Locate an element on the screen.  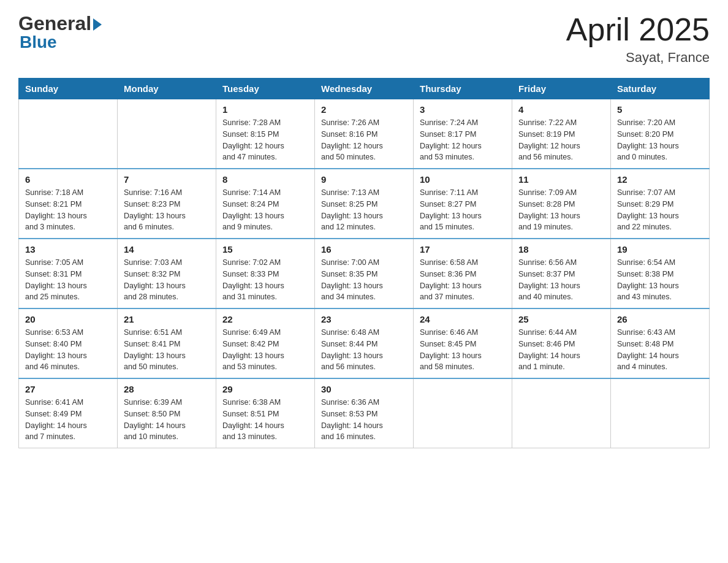
day-number: 30 is located at coordinates (364, 389).